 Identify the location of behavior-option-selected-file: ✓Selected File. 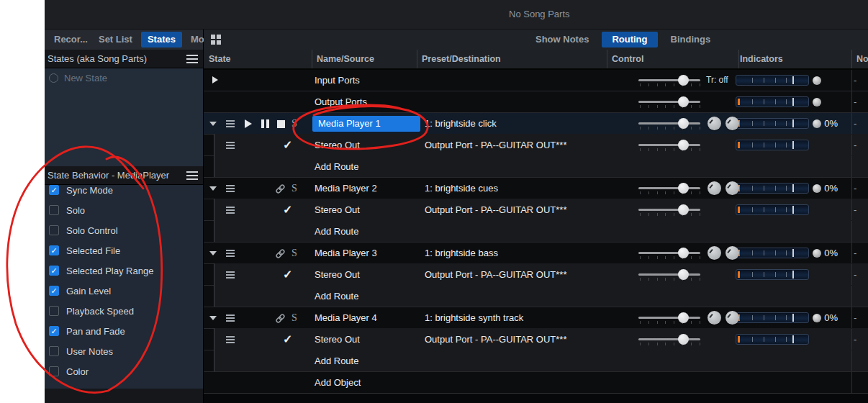
(85, 250).